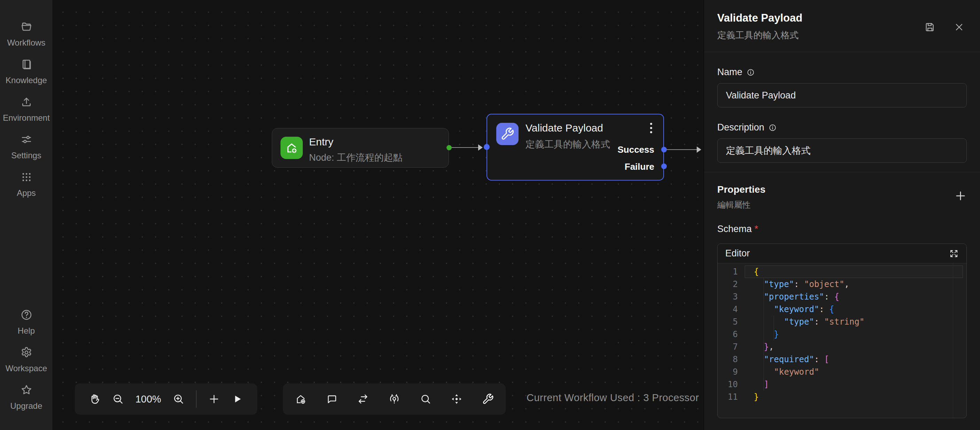 Image resolution: width=980 pixels, height=430 pixels. What do you see at coordinates (26, 43) in the screenshot?
I see `sidebar-item-label: Workflows` at bounding box center [26, 43].